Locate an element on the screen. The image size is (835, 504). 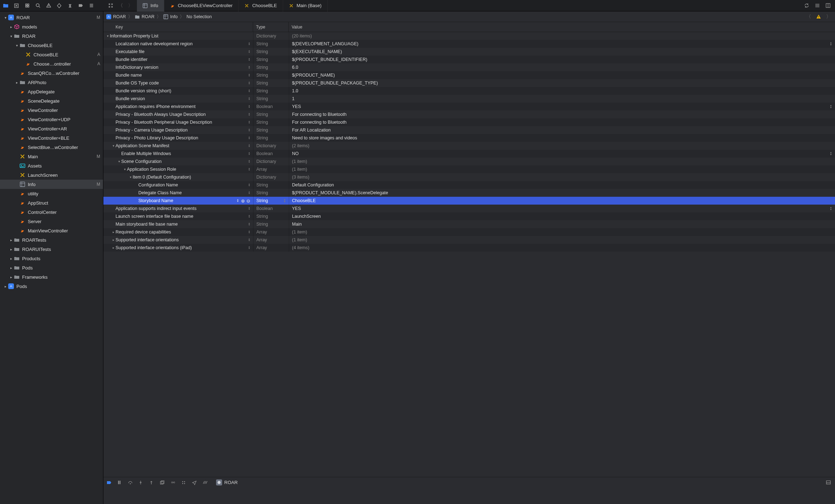
plist-key: Privacy - Bluetooth Always Usage Descrip… is located at coordinates (181, 114).